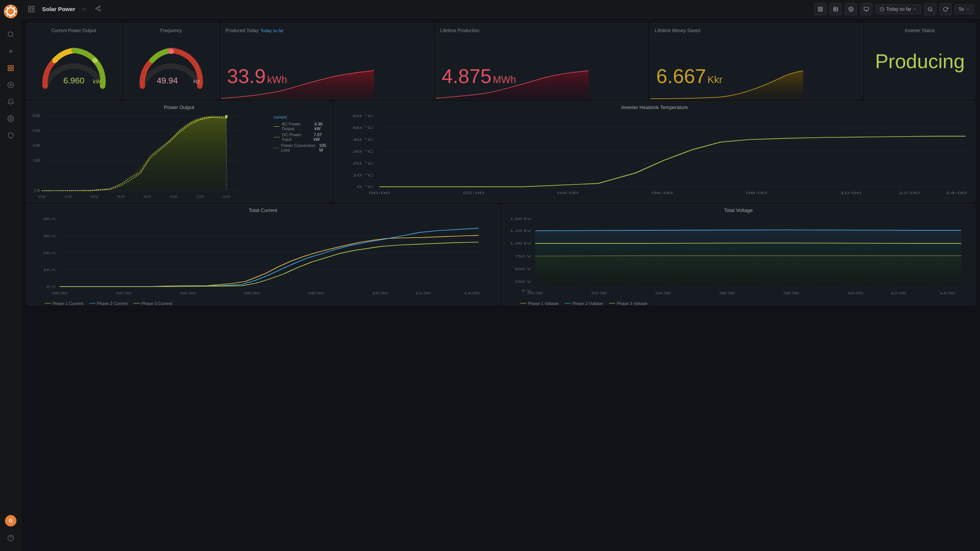 The image size is (980, 551). Describe the element at coordinates (11, 85) in the screenshot. I see `sidebar-explore-icon` at that location.